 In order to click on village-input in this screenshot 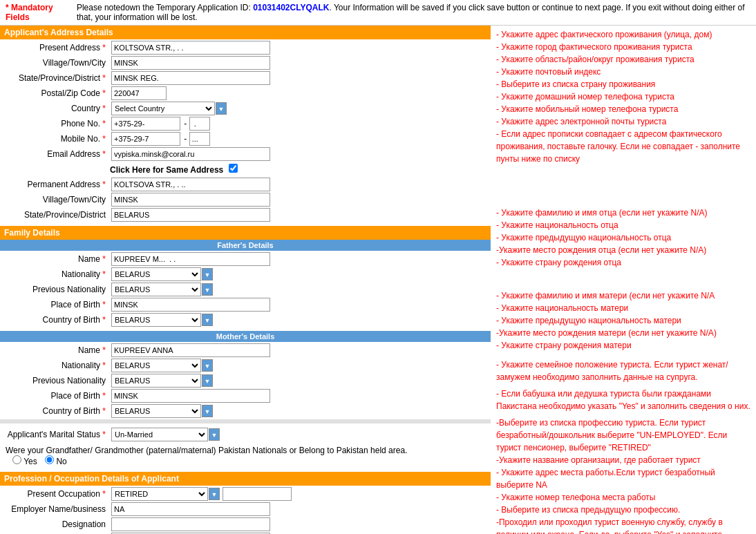, I will do `click(191, 63)`.